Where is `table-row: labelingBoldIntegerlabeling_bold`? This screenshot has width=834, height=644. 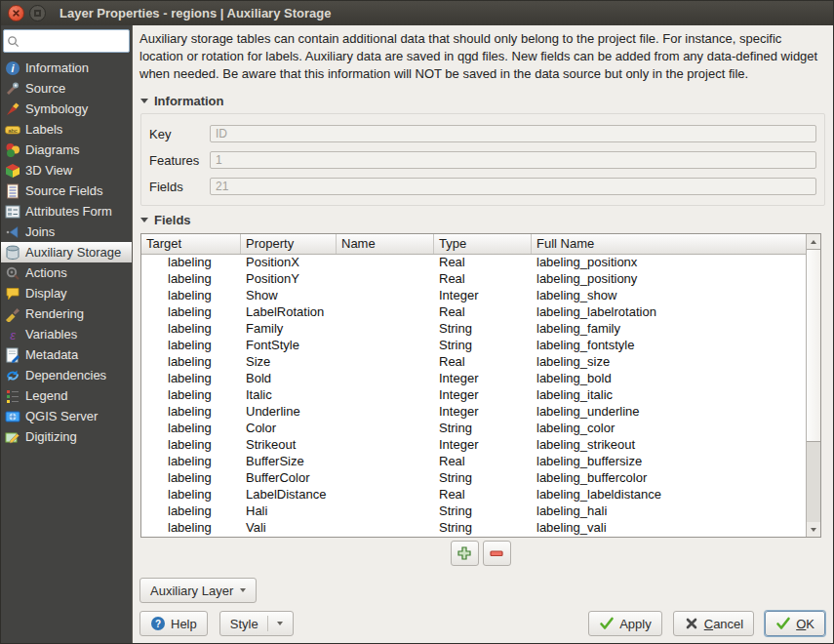 table-row: labelingBoldIntegerlabeling_bold is located at coordinates (474, 379).